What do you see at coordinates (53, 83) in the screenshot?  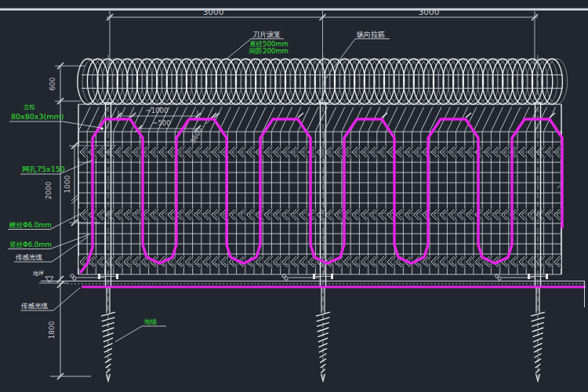 I see `dim-coil-height-label: 600` at bounding box center [53, 83].